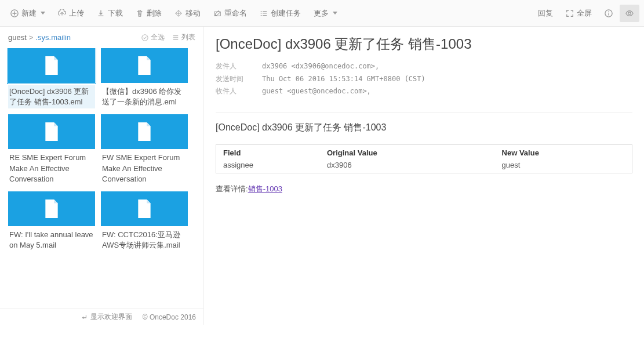  I want to click on create-task-label: 创建任务, so click(286, 13).